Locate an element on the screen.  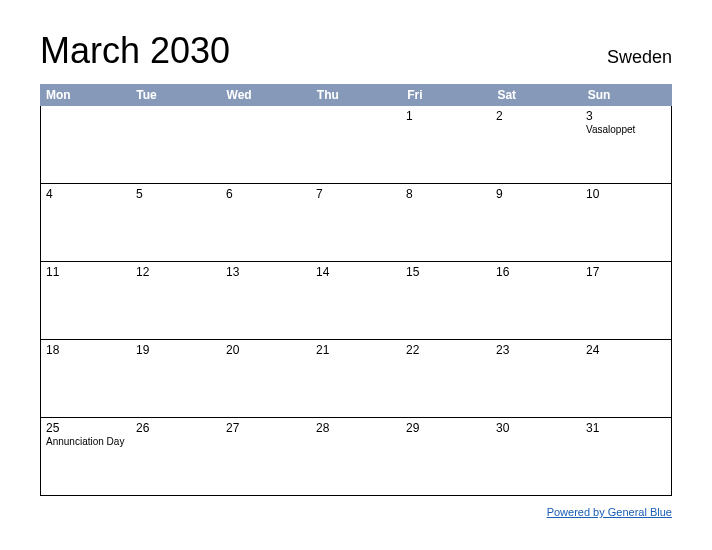
day-header-sat: Sat is located at coordinates (536, 95).